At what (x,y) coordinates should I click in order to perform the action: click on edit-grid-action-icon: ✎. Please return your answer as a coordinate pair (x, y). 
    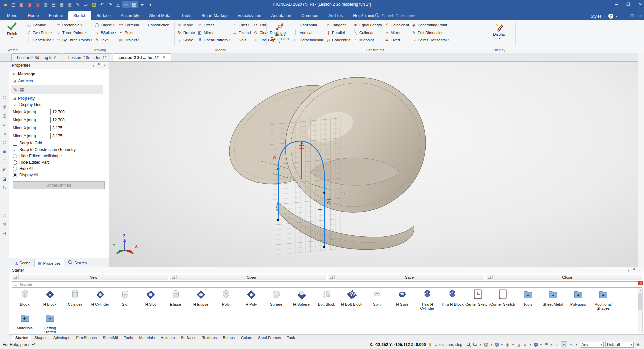
    Looking at the image, I should click on (15, 90).